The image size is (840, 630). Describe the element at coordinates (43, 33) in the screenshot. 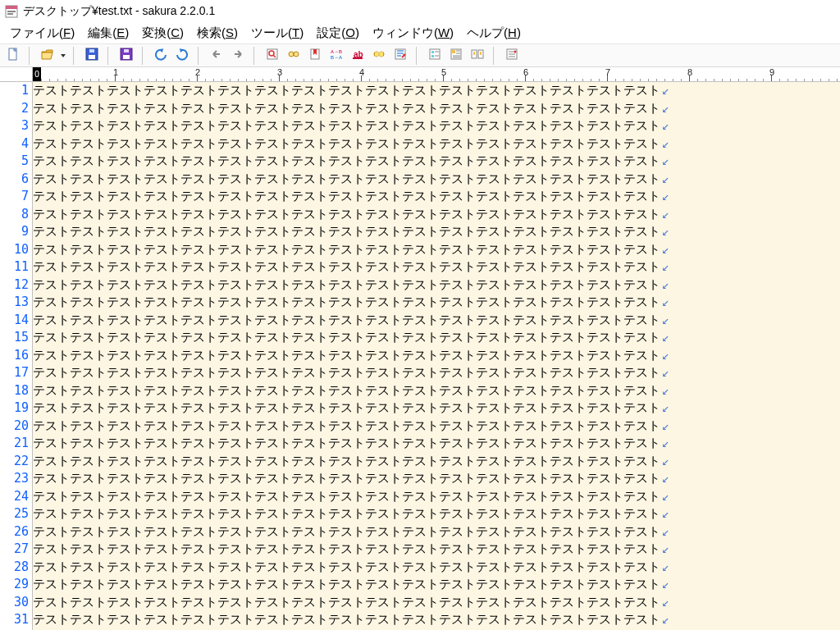

I see `menu-f: ファイル(F)` at that location.